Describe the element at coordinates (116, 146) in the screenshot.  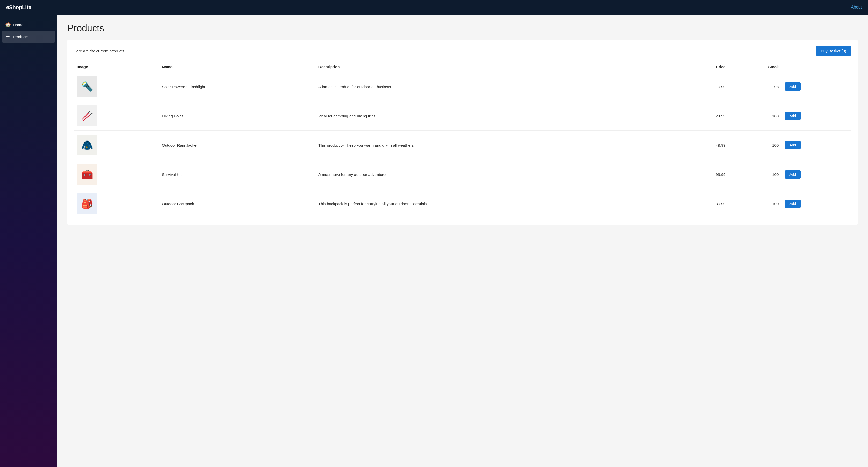
I see `product-image-rain-jacket: 🧥` at that location.